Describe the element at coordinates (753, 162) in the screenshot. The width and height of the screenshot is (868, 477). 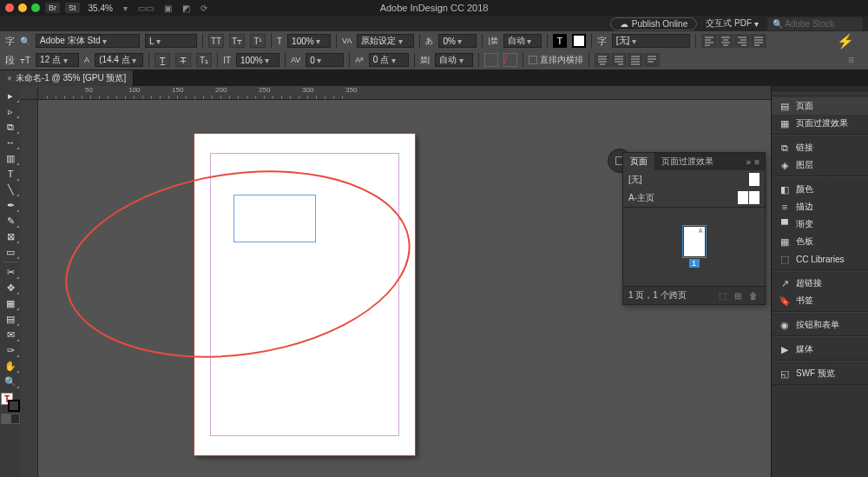
I see `pages-panel-collapse: »≡` at that location.